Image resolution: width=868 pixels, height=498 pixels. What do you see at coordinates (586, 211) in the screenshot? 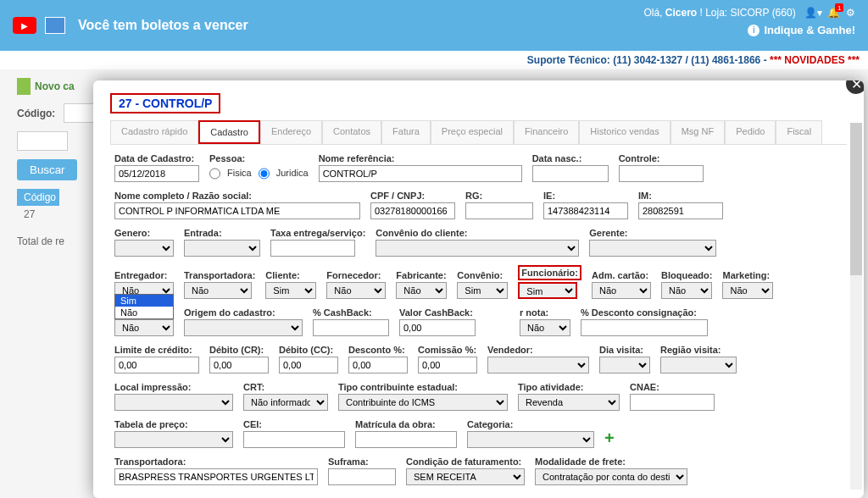
I see `input-ie` at bounding box center [586, 211].